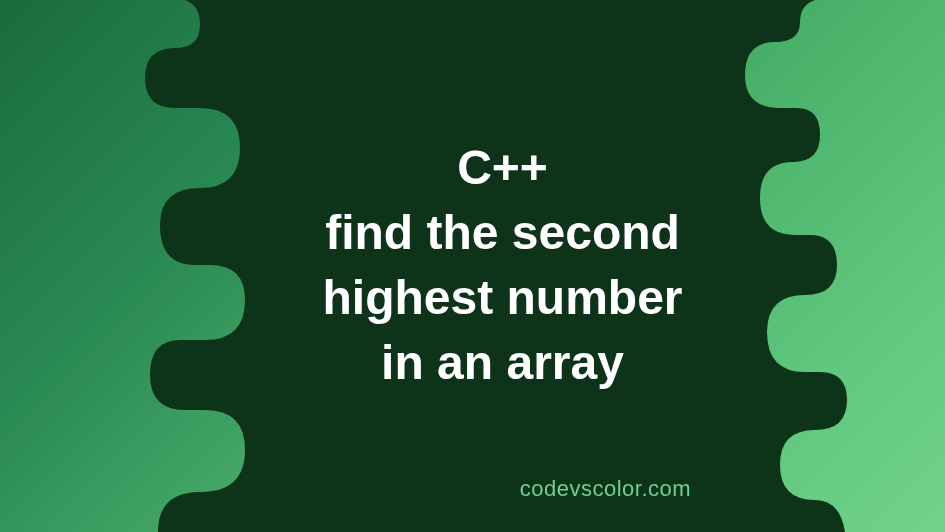 This screenshot has width=945, height=532. Describe the element at coordinates (502, 234) in the screenshot. I see `title-line-2: find the second` at that location.